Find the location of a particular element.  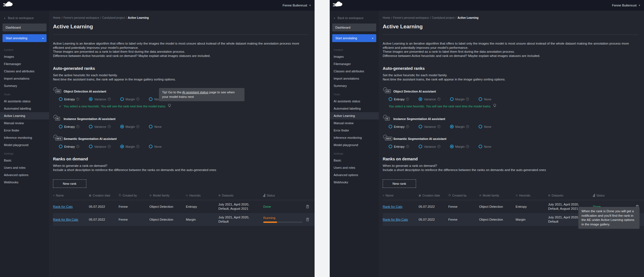

column-header-creation-date: ▦Creation date is located at coordinates (433, 195).